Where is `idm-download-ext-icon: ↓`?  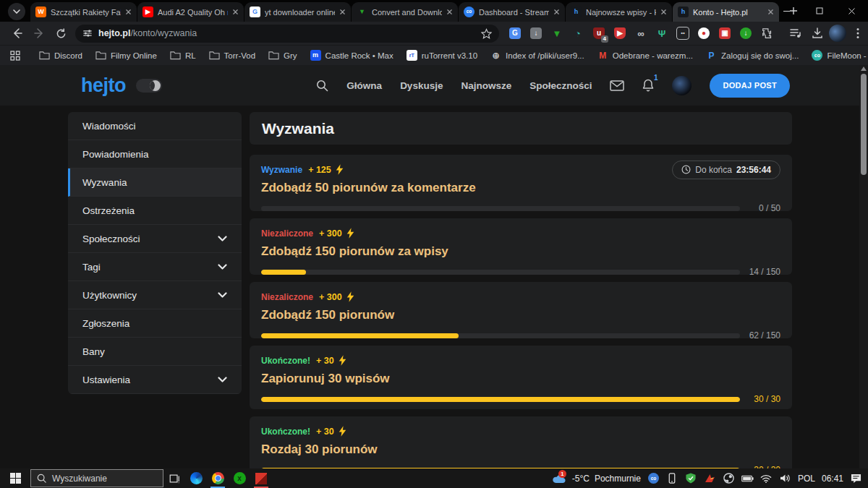
idm-download-ext-icon: ↓ is located at coordinates (536, 33).